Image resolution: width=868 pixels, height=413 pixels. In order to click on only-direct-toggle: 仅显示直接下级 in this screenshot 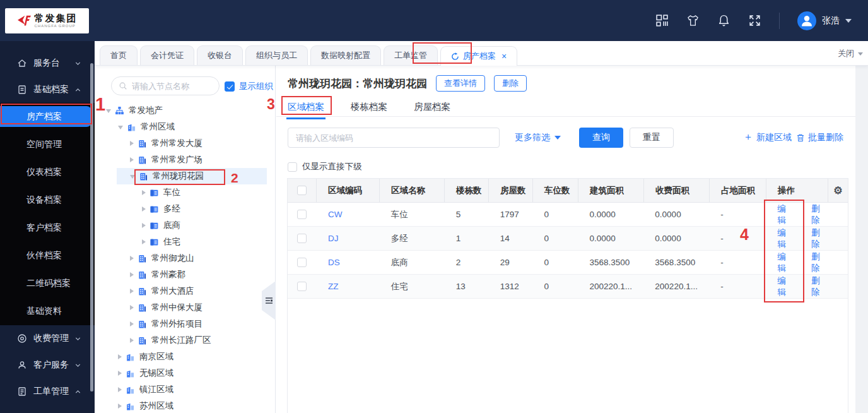, I will do `click(325, 167)`.